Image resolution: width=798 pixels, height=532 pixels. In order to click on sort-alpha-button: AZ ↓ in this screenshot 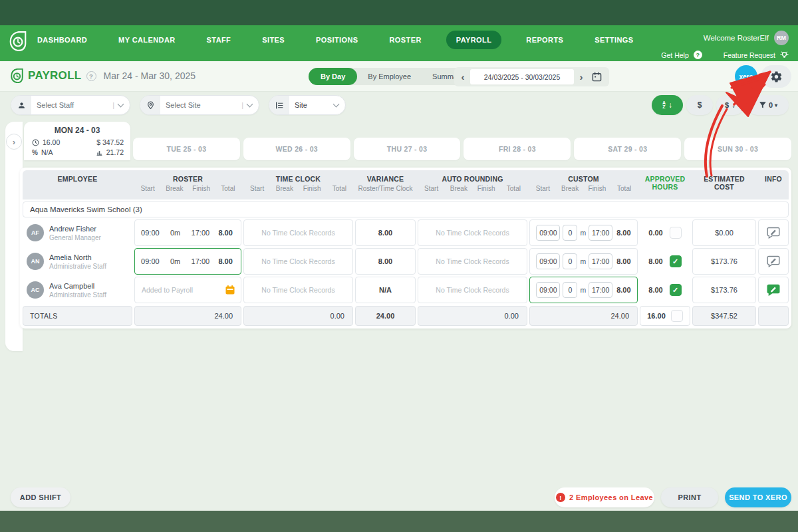, I will do `click(668, 105)`.